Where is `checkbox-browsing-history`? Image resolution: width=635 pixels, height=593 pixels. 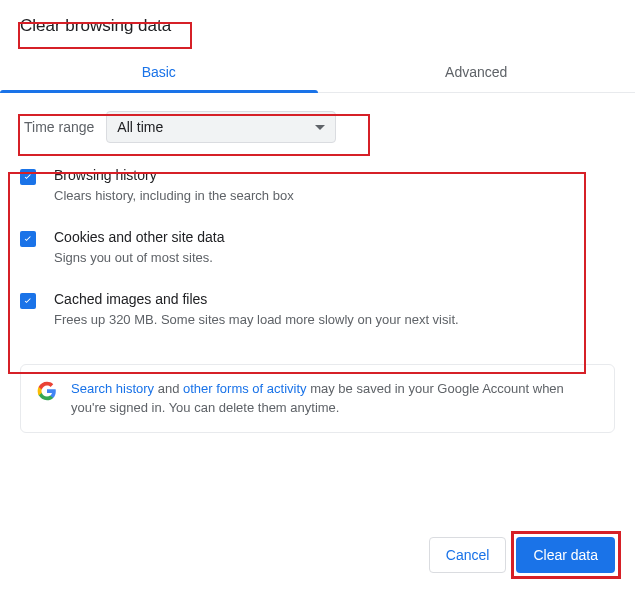
checkbox-browsing-history is located at coordinates (28, 177).